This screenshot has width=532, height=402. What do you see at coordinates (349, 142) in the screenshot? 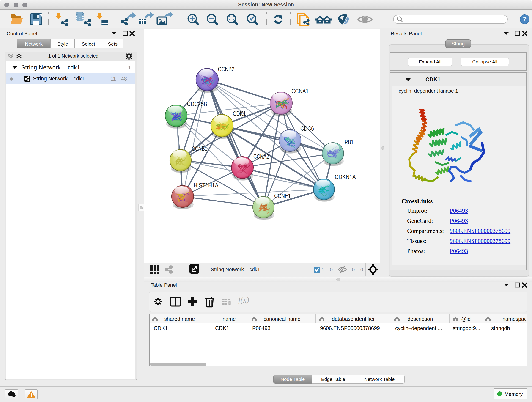
I see `svg-text: RB1` at bounding box center [349, 142].